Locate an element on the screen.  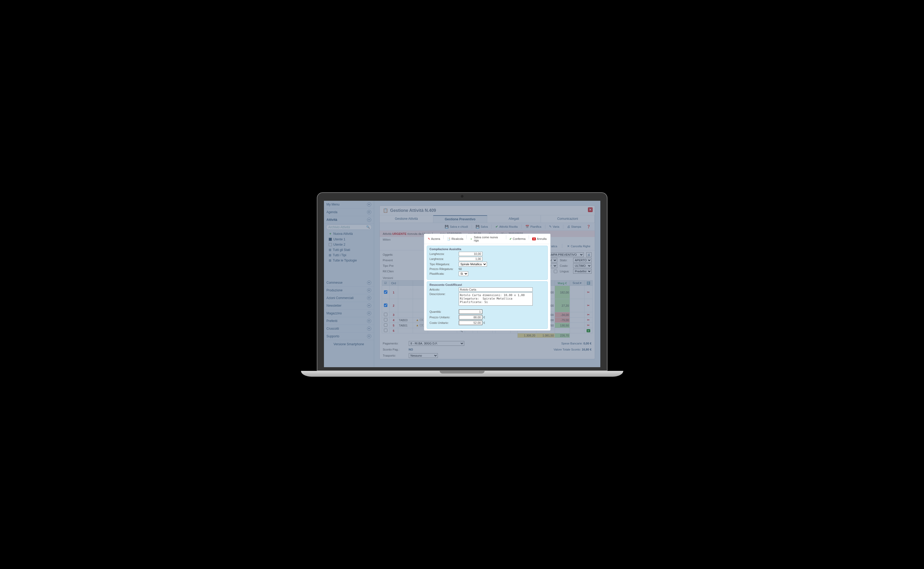
save-button: 💾 Salva is located at coordinates (482, 227).